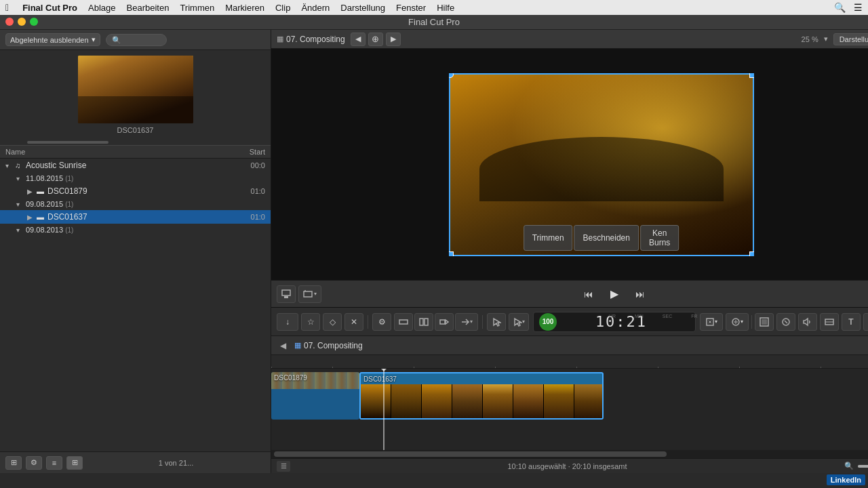 The width and height of the screenshot is (868, 488). I want to click on star-button: ☆, so click(311, 322).